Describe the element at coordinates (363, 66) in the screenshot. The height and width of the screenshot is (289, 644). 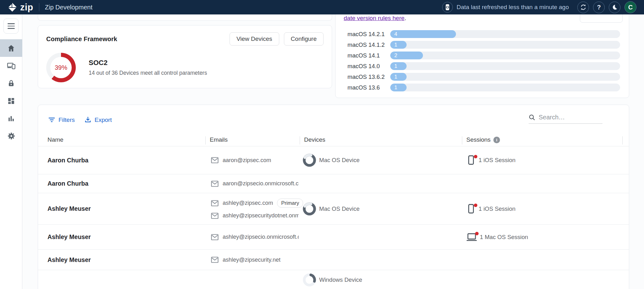
I see `os-bar-label: macOS 14.0` at that location.